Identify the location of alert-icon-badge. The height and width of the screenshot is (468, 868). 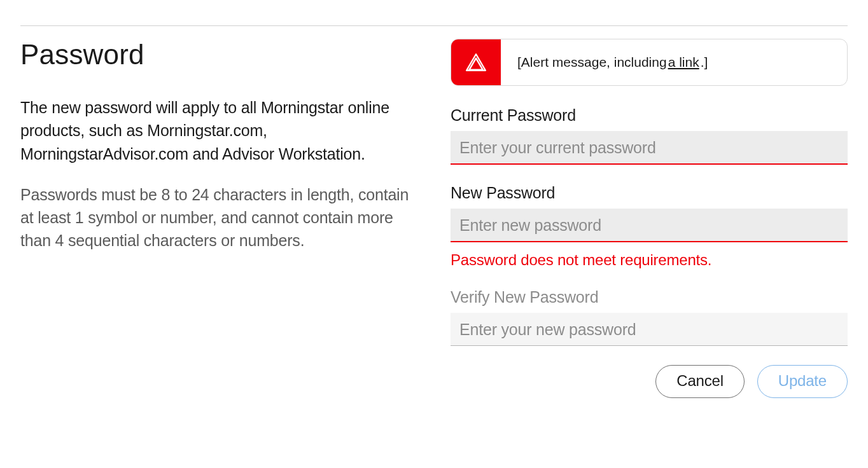
(476, 62).